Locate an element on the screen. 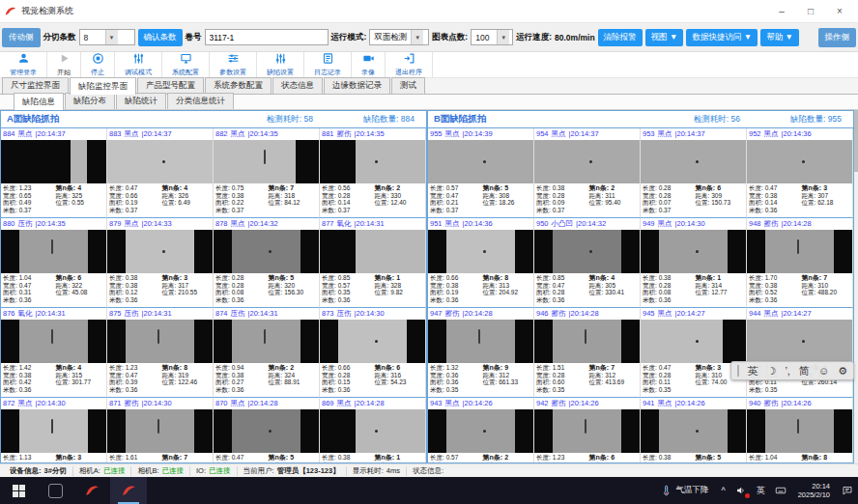  defect-cell: 952 黑点 |20:14:36 长度: 0.47 宽度: 0.38 面积: 0… is located at coordinates (800, 174).